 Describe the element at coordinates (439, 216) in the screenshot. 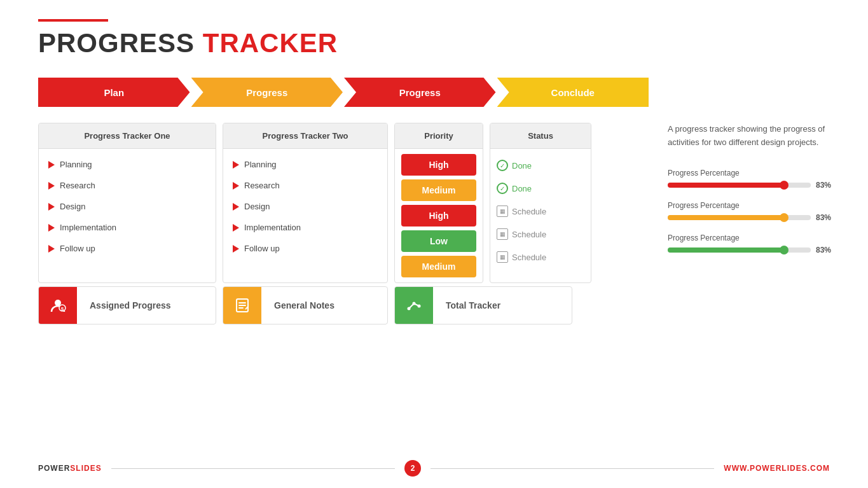

I see `priority-badge-high2: High` at that location.